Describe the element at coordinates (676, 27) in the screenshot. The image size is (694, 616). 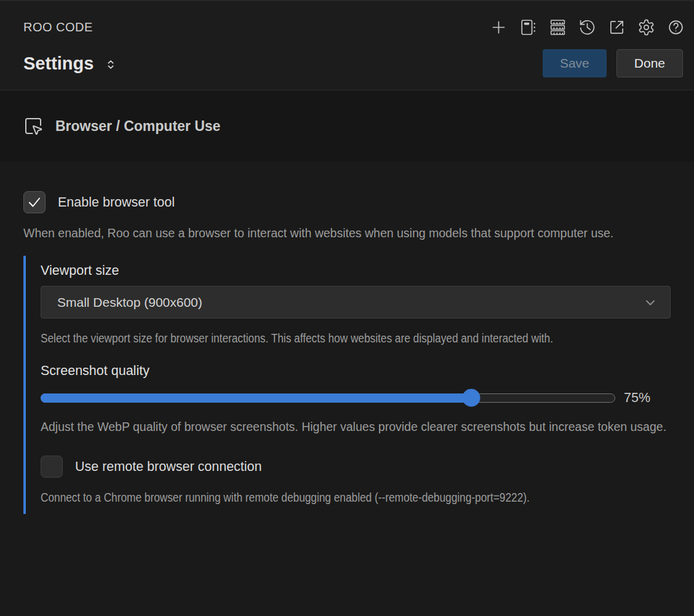
I see `help-icon` at that location.